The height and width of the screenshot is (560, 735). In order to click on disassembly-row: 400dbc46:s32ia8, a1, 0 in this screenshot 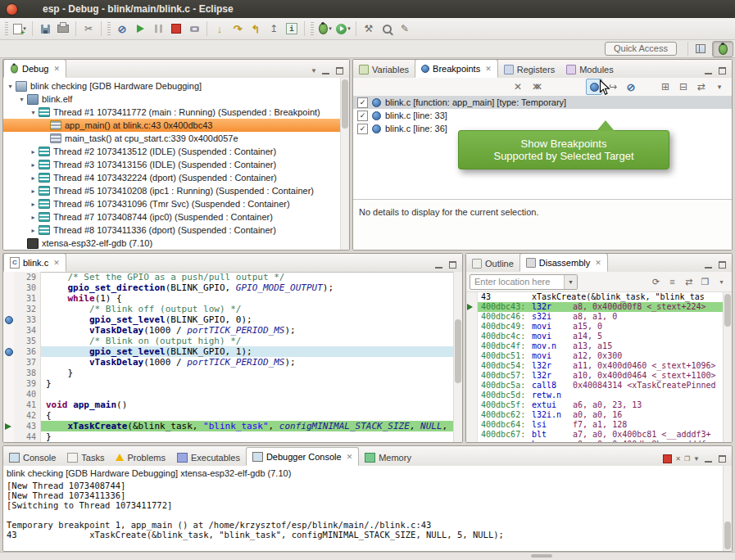, I will do `click(595, 317)`.